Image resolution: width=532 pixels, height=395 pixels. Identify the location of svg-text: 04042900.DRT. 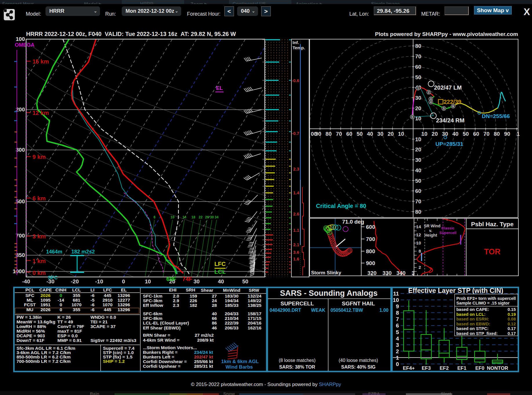
(285, 310).